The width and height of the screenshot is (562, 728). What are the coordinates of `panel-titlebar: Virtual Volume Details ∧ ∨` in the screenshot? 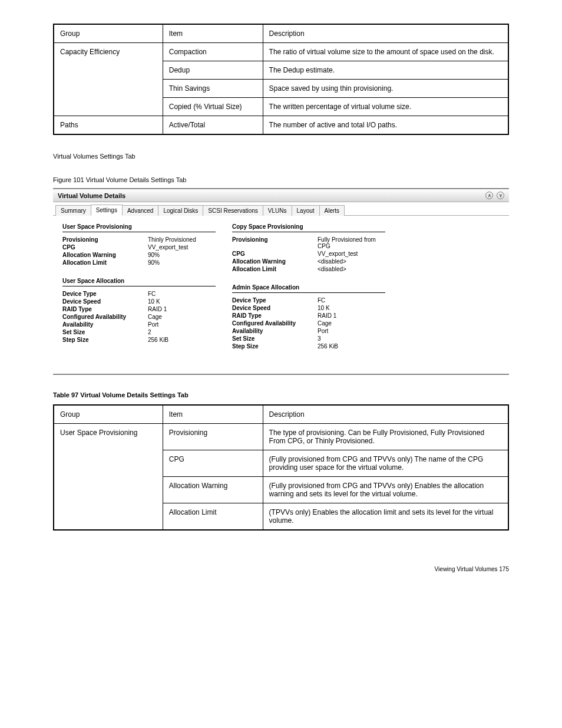 It's located at (281, 196).